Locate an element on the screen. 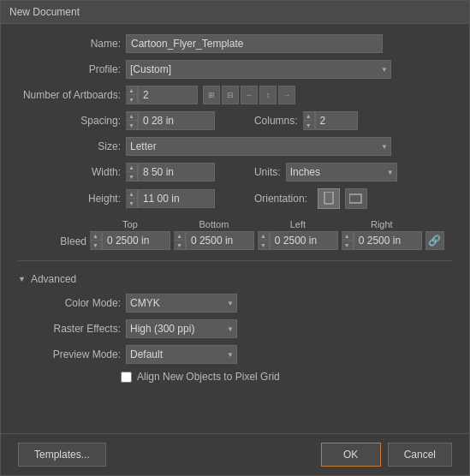 The width and height of the screenshot is (470, 476). dialog-title: New Document is located at coordinates (45, 12).